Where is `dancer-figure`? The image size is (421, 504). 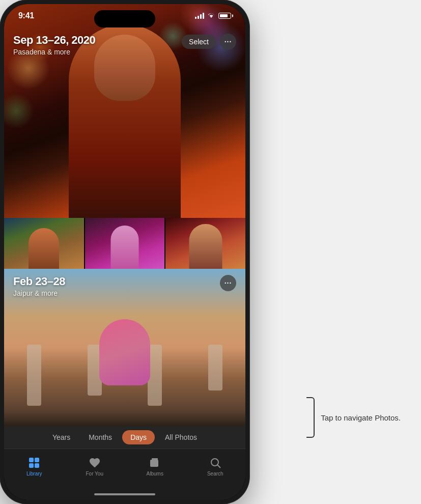
dancer-figure is located at coordinates (125, 352).